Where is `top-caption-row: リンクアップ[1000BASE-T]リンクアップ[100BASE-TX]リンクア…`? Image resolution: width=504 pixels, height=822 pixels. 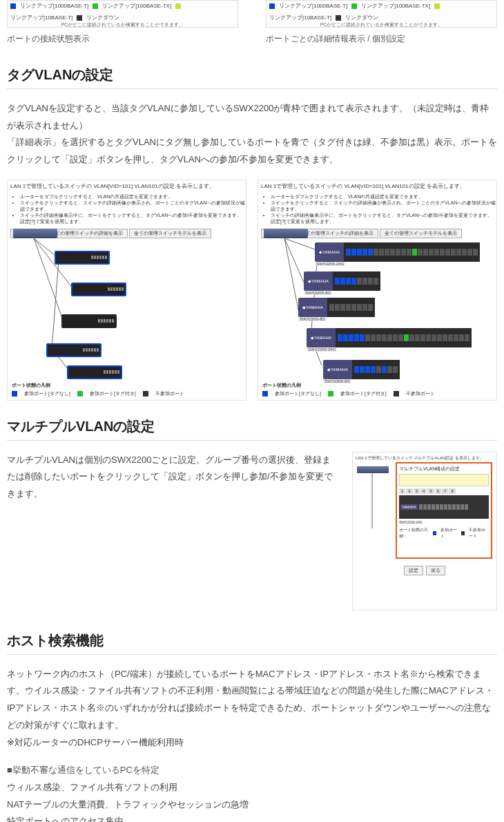 top-caption-row: リンクアップ[1000BASE-T]リンクアップ[100BASE-TX]リンクア… is located at coordinates (252, 22).